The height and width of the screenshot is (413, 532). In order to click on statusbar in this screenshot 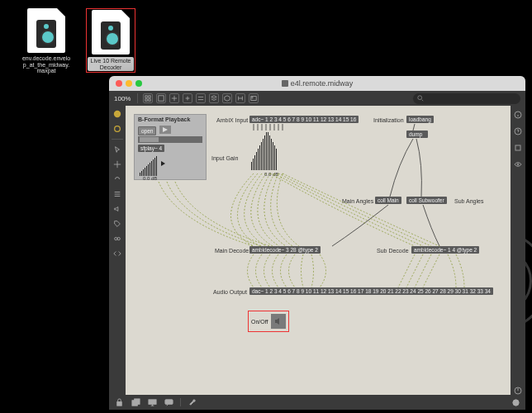, I will do `click(317, 402)`.